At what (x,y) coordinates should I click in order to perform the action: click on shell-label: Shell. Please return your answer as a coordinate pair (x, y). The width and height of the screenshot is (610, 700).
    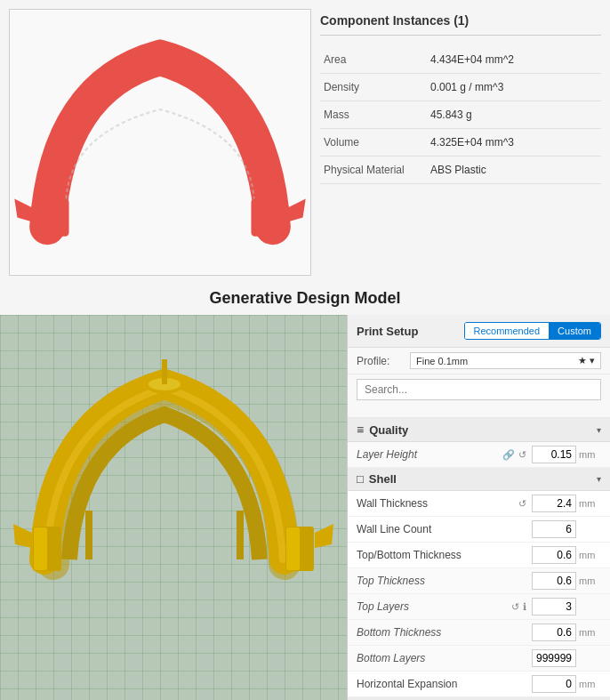
    Looking at the image, I should click on (382, 479).